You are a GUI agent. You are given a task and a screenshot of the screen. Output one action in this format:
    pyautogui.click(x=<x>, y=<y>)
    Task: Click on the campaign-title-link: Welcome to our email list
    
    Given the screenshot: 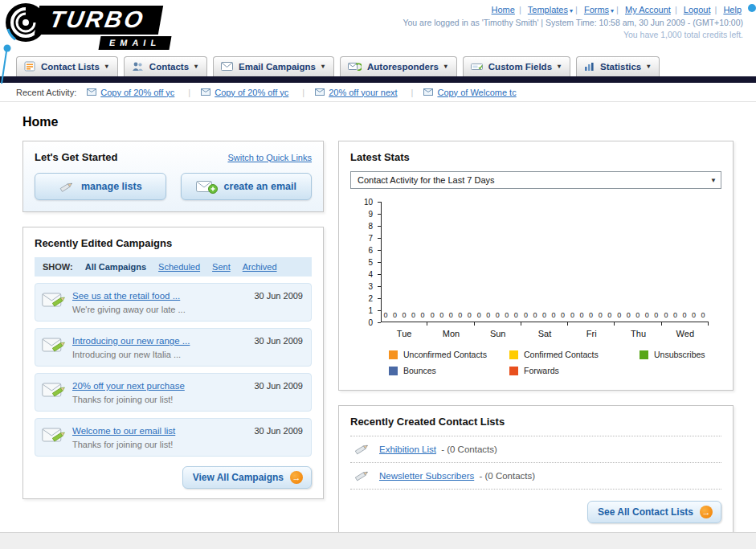 What is the action you would take?
    pyautogui.click(x=124, y=431)
    